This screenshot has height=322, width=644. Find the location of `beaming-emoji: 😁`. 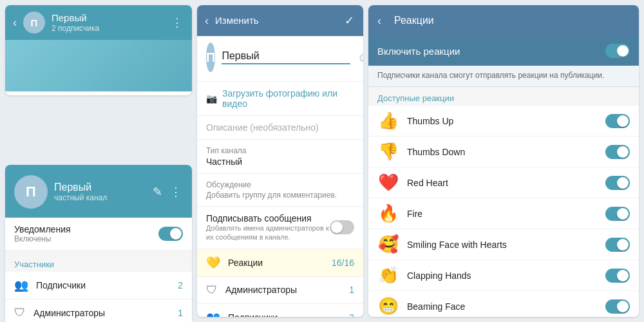

beaming-emoji: 😁 is located at coordinates (388, 307).